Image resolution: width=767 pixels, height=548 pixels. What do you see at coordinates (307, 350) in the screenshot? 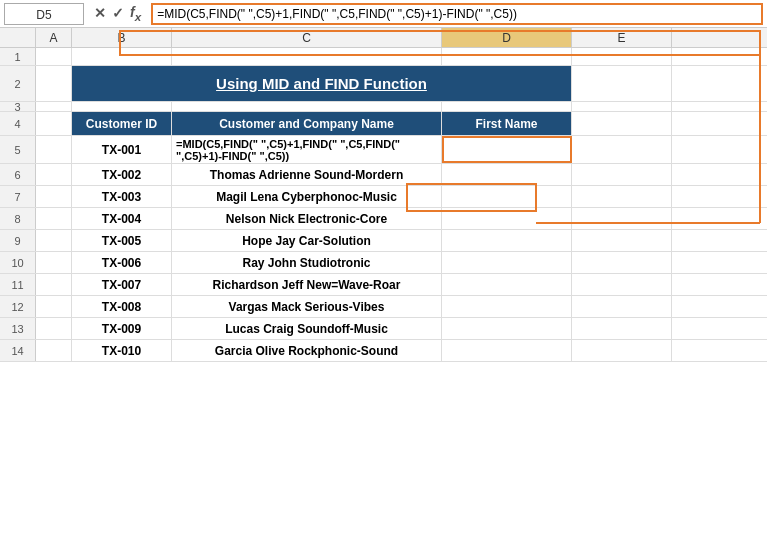
I see `cell-c14: Garcia Olive Rockphonic-Sound` at bounding box center [307, 350].